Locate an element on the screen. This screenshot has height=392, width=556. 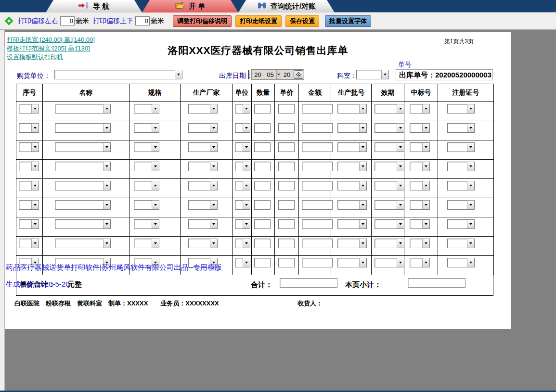
unit-combobox is located at coordinates (243, 186).